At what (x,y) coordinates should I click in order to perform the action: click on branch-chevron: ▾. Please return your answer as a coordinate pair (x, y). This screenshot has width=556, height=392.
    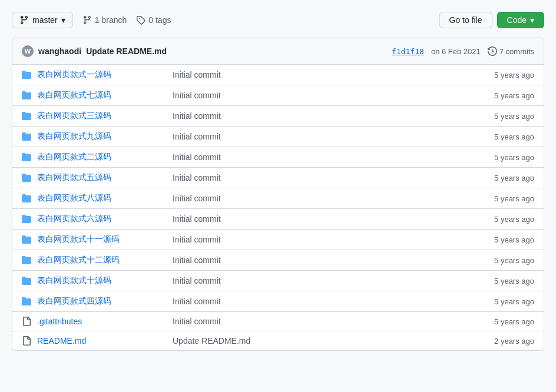
    Looking at the image, I should click on (64, 20).